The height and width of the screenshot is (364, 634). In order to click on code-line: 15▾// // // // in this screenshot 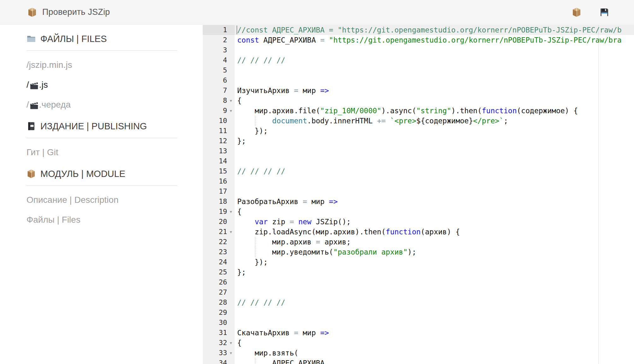, I will do `click(418, 171)`.